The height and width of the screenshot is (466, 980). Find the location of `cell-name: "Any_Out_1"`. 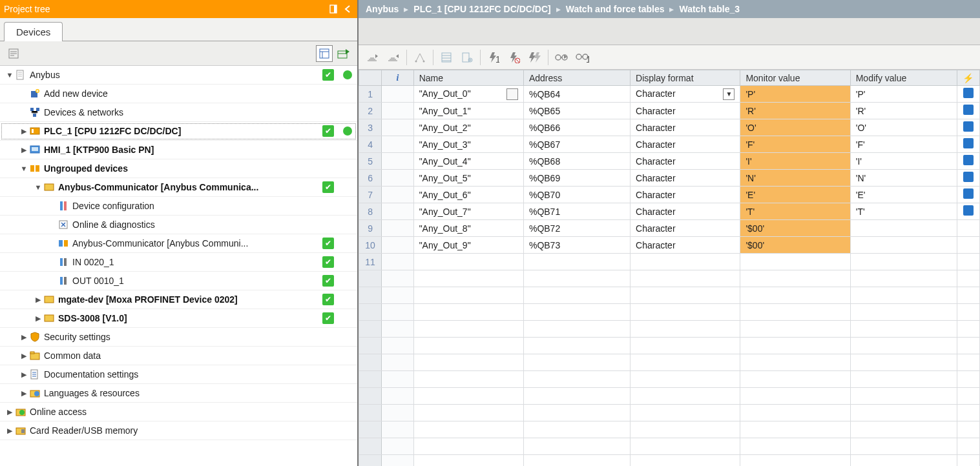

cell-name: "Any_Out_1" is located at coordinates (468, 111).